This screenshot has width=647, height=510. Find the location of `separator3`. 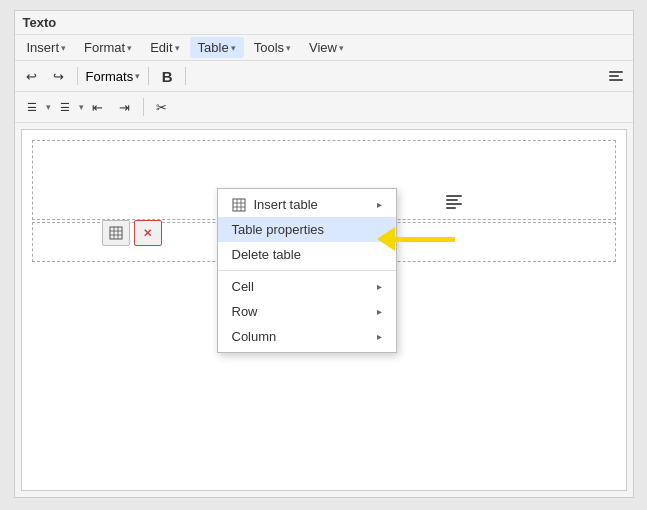

separator3 is located at coordinates (186, 76).